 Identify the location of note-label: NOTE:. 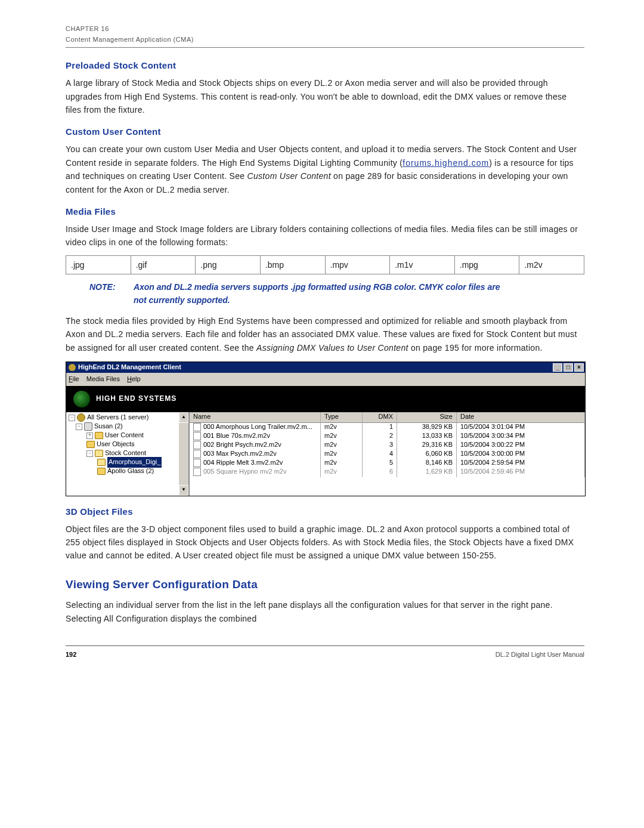
(110, 287).